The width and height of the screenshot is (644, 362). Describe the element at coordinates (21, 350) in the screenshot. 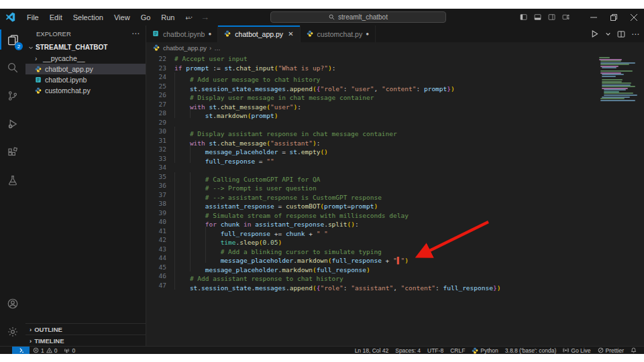

I see `remote-indicator` at that location.